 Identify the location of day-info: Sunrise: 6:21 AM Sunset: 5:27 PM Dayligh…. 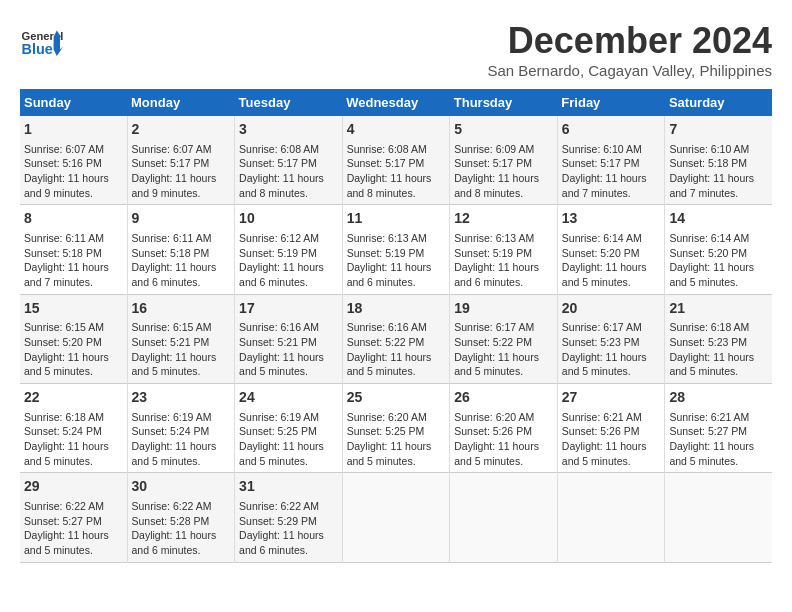
(718, 440).